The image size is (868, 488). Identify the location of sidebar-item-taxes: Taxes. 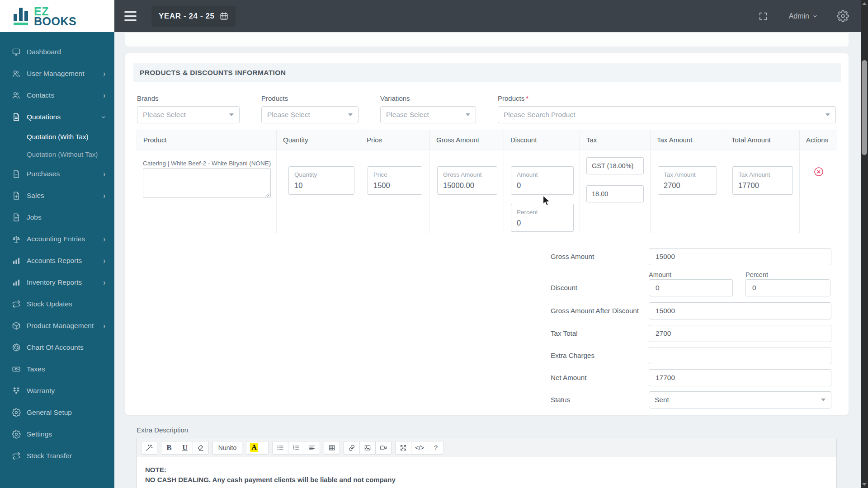
(57, 369).